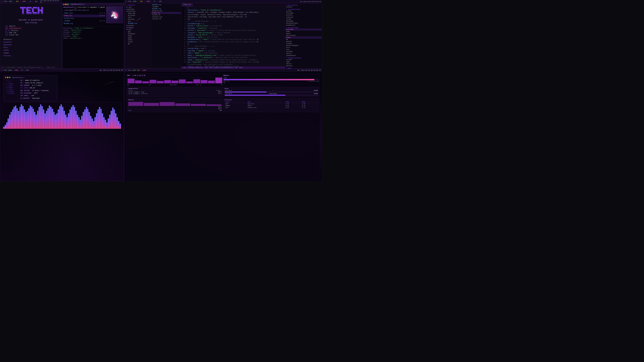  Describe the element at coordinates (266, 107) in the screenshot. I see `proc-name-pipewire: pipewire-pu` at that location.